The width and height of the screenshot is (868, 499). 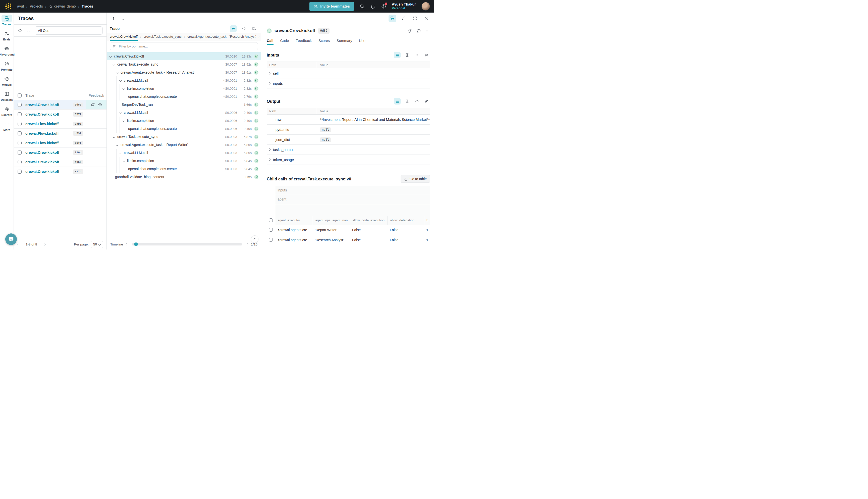 I want to click on filter-settings-icon, so click(x=28, y=31).